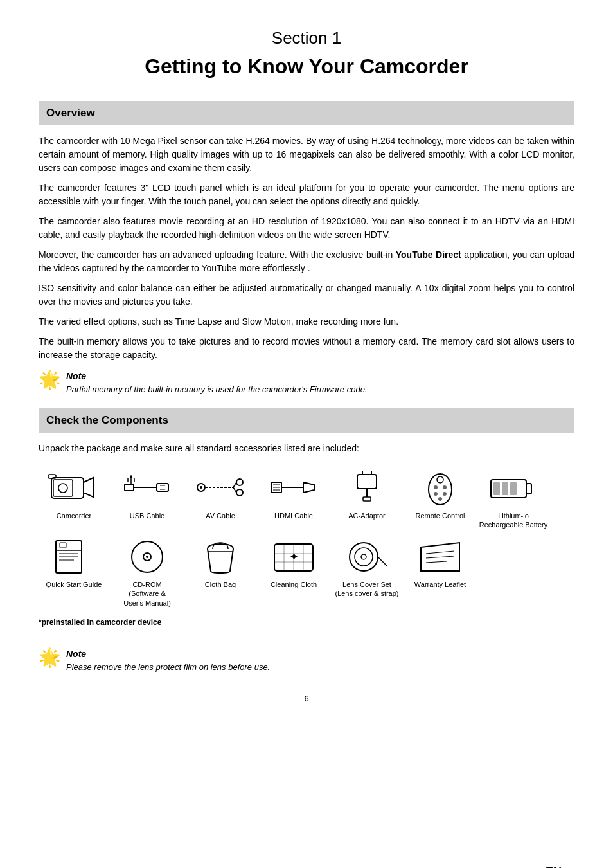 Image resolution: width=613 pixels, height=868 pixels. Describe the element at coordinates (440, 584) in the screenshot. I see `component-warranty-label: Warranty Leaflet` at that location.